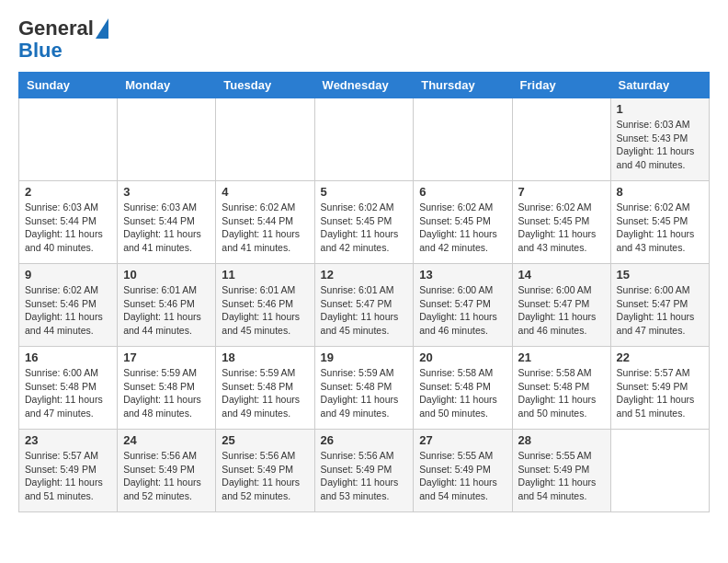 Image resolution: width=728 pixels, height=563 pixels. Describe the element at coordinates (56, 29) in the screenshot. I see `logo-text-general: General` at that location.